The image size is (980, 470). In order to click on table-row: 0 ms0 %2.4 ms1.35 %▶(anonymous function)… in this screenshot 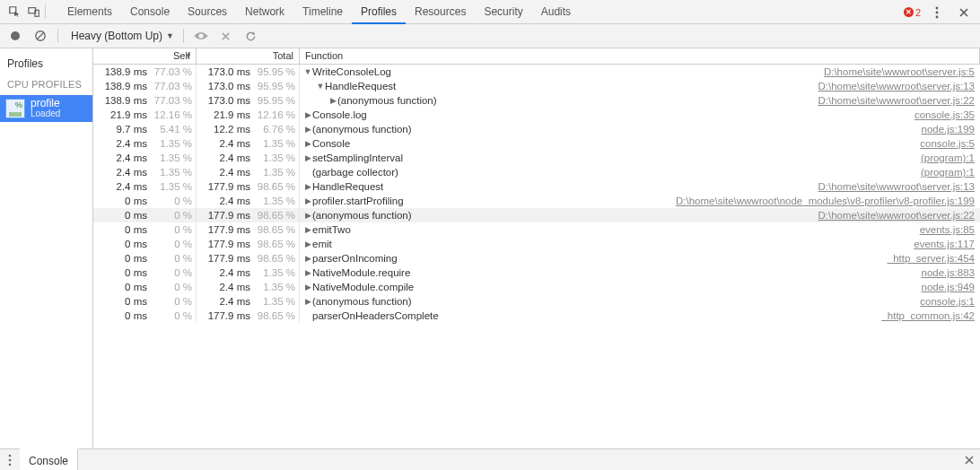, I will do `click(537, 301)`.